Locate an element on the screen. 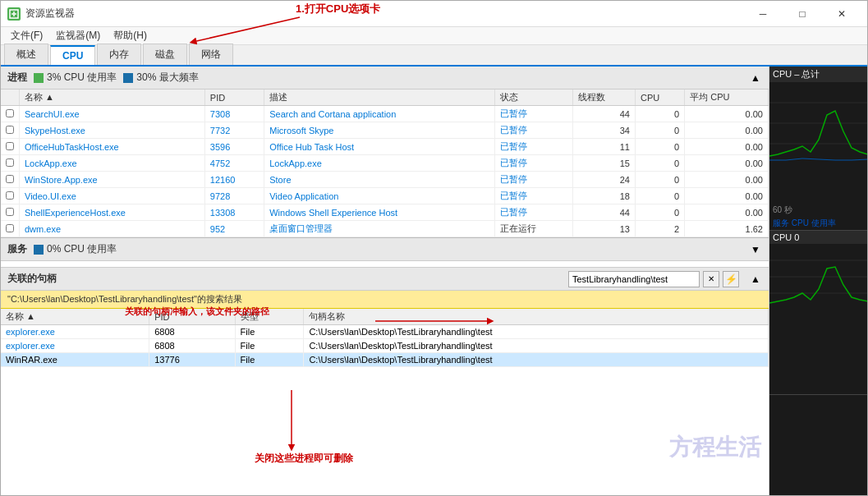  col-name: 名称 ▲ is located at coordinates (113, 98).